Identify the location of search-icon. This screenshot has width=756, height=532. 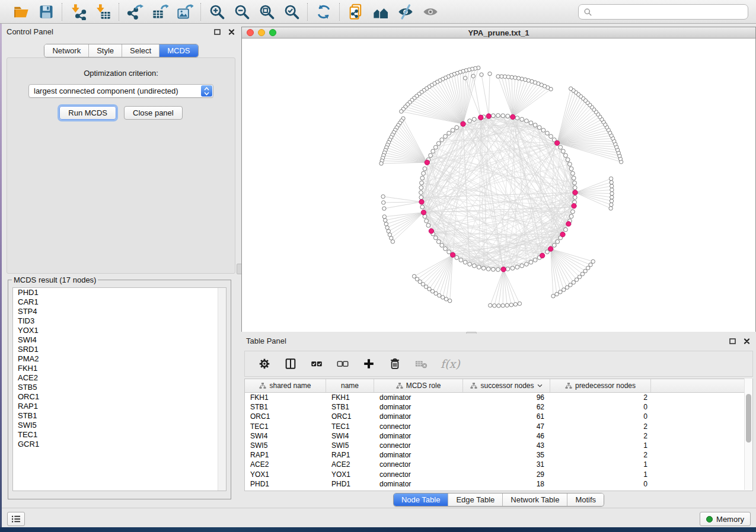
(588, 12).